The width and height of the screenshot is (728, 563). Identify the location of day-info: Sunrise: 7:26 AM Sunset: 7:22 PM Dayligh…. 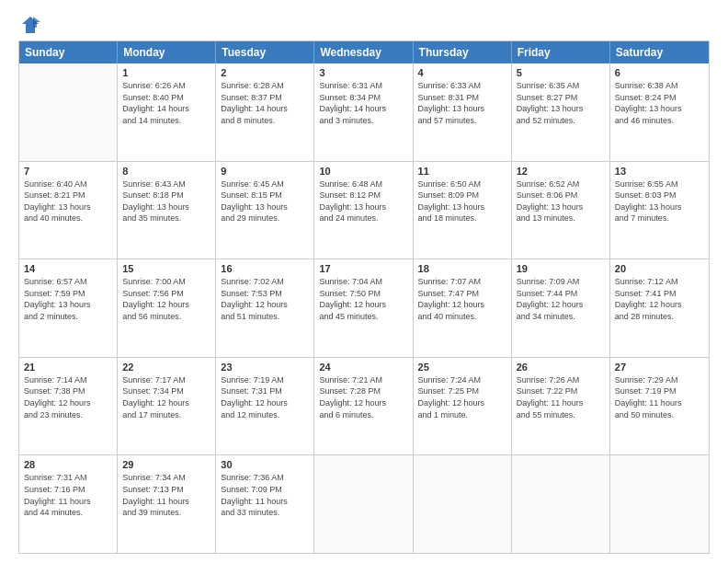
(561, 397).